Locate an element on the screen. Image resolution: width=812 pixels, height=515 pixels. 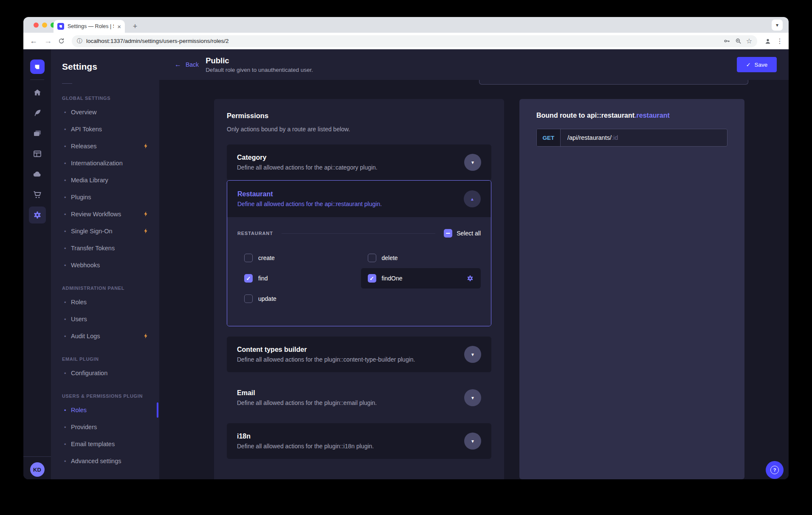
sidebar-item-review-workflows: Review Workflows is located at coordinates (105, 214).